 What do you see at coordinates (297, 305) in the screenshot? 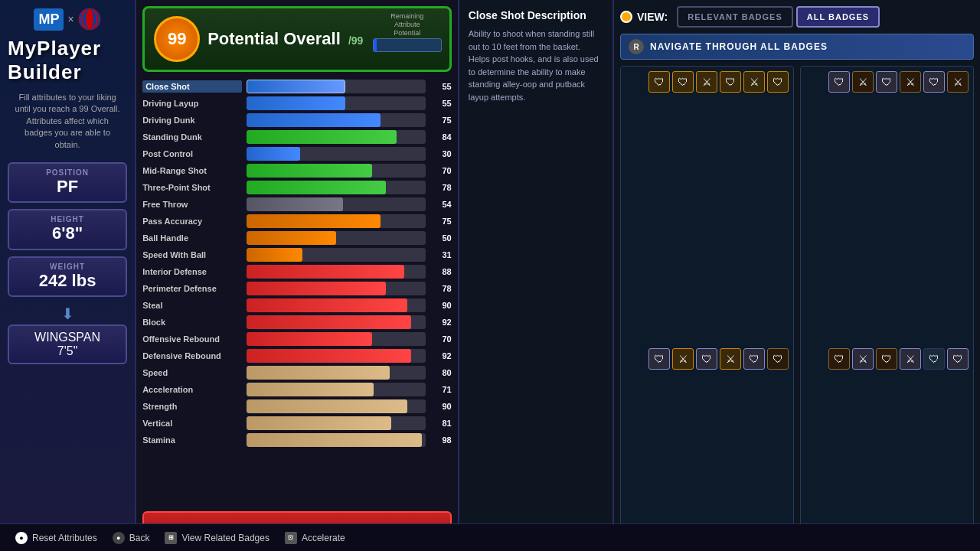
I see `attribute-row: Steal90` at bounding box center [297, 305].